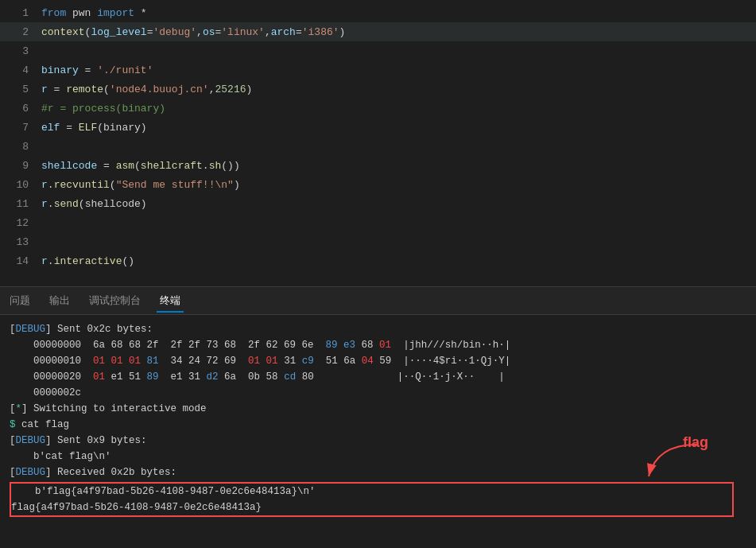  What do you see at coordinates (677, 464) in the screenshot?
I see `flag-arrow` at bounding box center [677, 464].